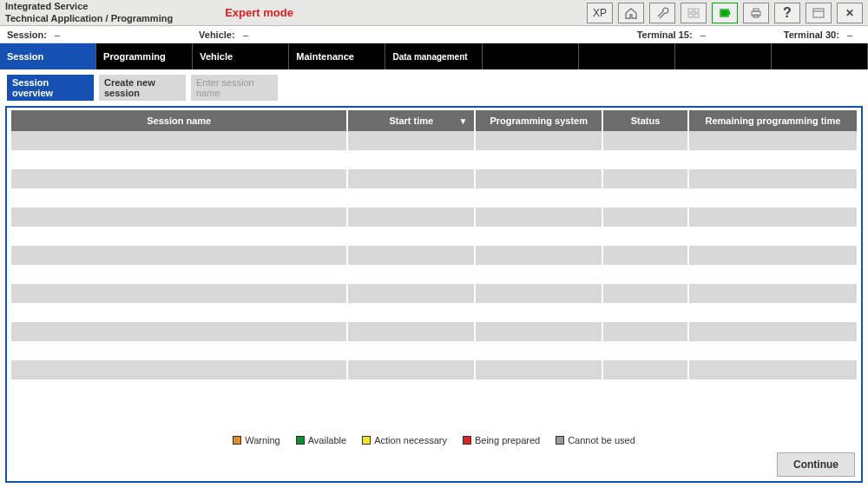 This screenshot has width=868, height=488. What do you see at coordinates (224, 35) in the screenshot?
I see `info-vehicle: Vehicle: –` at bounding box center [224, 35].